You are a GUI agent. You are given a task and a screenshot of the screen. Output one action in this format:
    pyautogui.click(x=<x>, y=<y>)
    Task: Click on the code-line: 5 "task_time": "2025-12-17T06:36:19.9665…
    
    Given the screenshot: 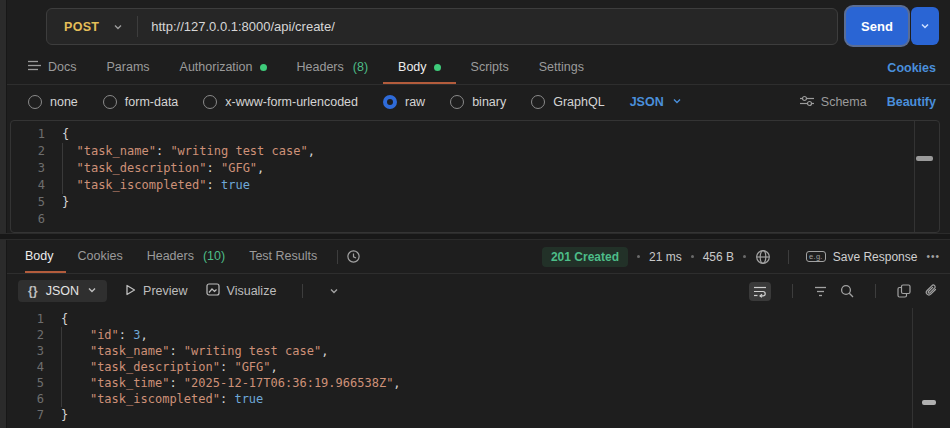 What is the action you would take?
    pyautogui.click(x=475, y=383)
    